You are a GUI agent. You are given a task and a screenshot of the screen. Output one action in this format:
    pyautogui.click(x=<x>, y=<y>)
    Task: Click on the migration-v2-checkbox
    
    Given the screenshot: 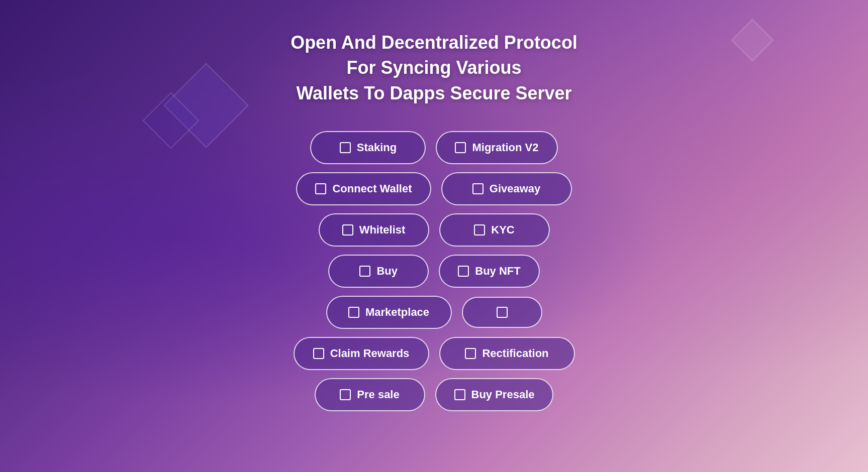 What is the action you would take?
    pyautogui.click(x=460, y=148)
    